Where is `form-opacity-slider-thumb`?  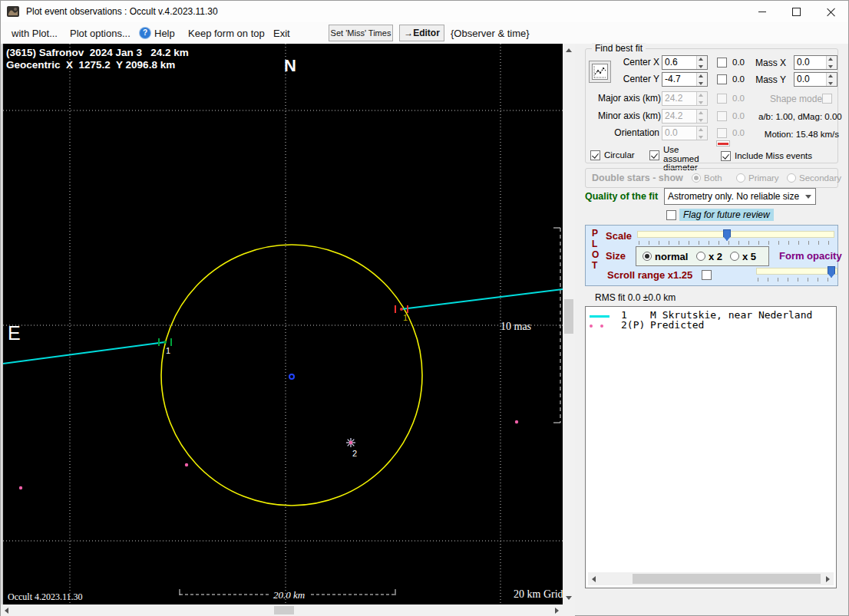 form-opacity-slider-thumb is located at coordinates (831, 272).